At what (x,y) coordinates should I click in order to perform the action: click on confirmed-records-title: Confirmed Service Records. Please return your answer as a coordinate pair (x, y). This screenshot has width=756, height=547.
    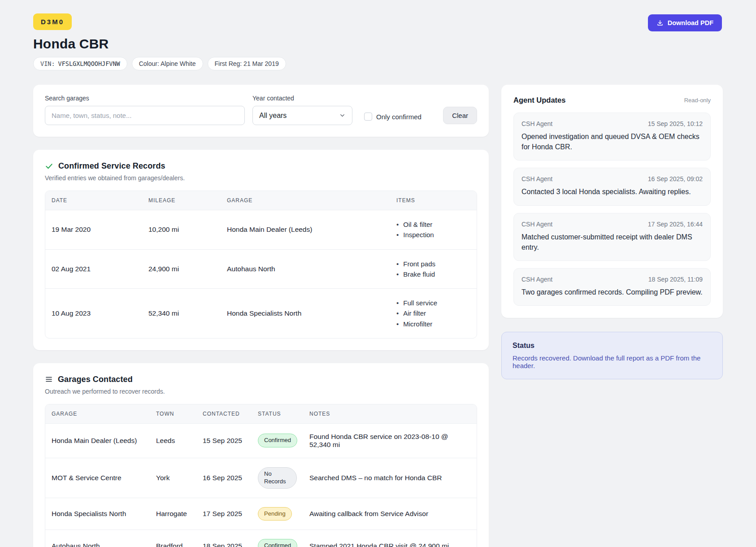
    Looking at the image, I should click on (112, 166).